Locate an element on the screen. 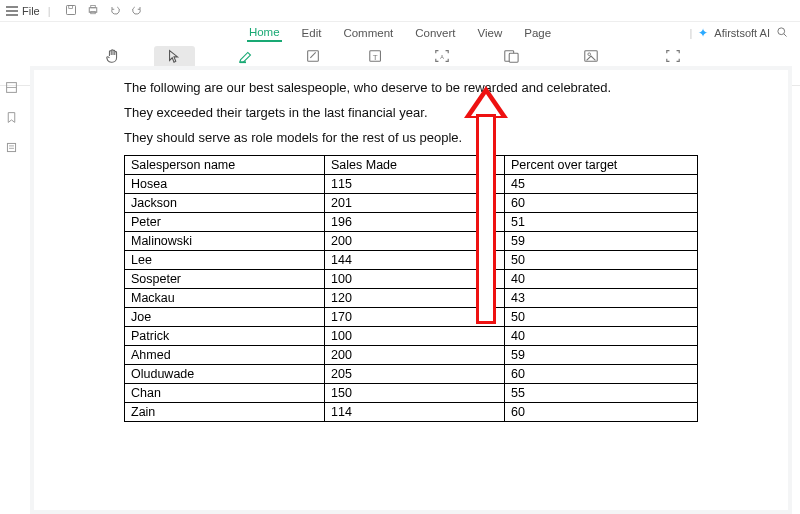  table-cell: Mackau is located at coordinates (225, 298).